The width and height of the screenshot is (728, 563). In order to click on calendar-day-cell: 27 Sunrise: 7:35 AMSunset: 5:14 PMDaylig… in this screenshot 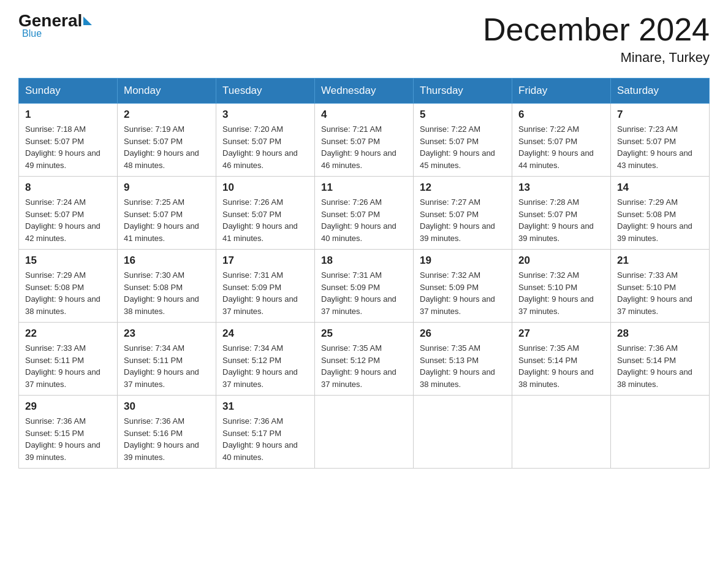, I will do `click(561, 359)`.